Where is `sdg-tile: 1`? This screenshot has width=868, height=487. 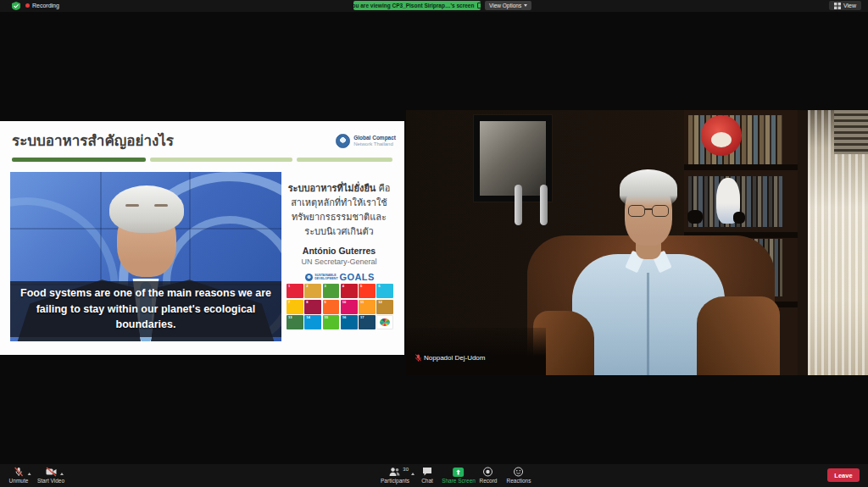 sdg-tile: 1 is located at coordinates (295, 291).